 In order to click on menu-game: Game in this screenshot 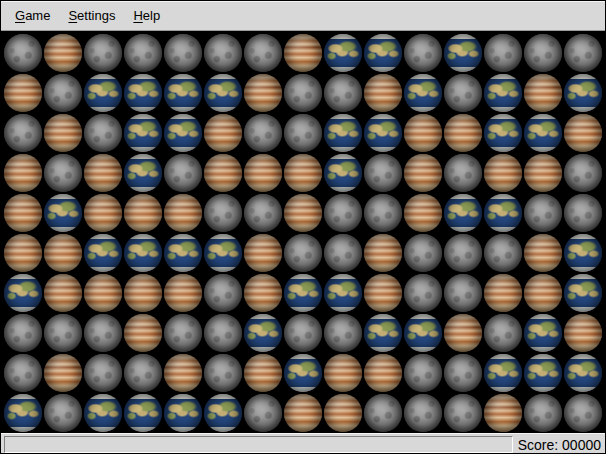, I will do `click(32, 16)`.